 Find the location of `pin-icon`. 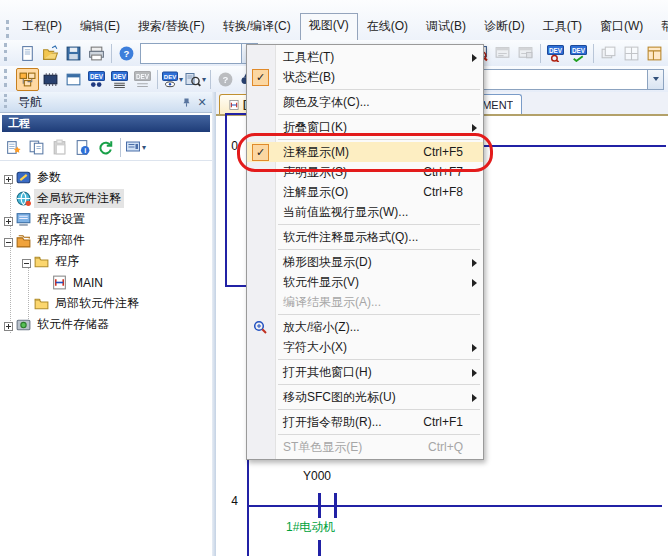

pin-icon is located at coordinates (186, 102).